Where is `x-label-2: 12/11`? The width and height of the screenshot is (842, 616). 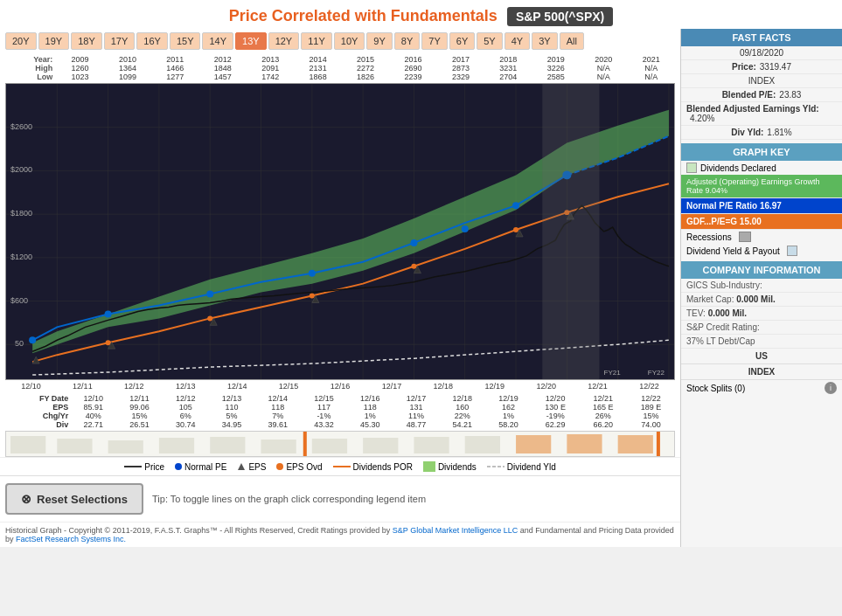
x-label-2: 12/11 is located at coordinates (82, 386).